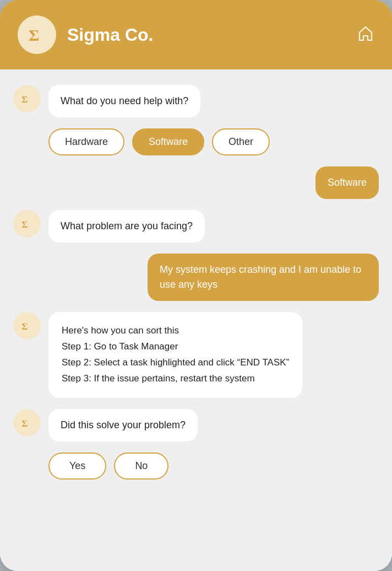  What do you see at coordinates (77, 466) in the screenshot?
I see `option-yes: Yes` at bounding box center [77, 466].